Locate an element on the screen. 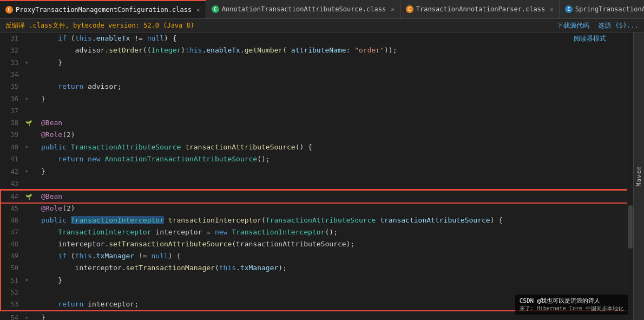 The image size is (644, 320). line-number: 47 is located at coordinates (13, 232).